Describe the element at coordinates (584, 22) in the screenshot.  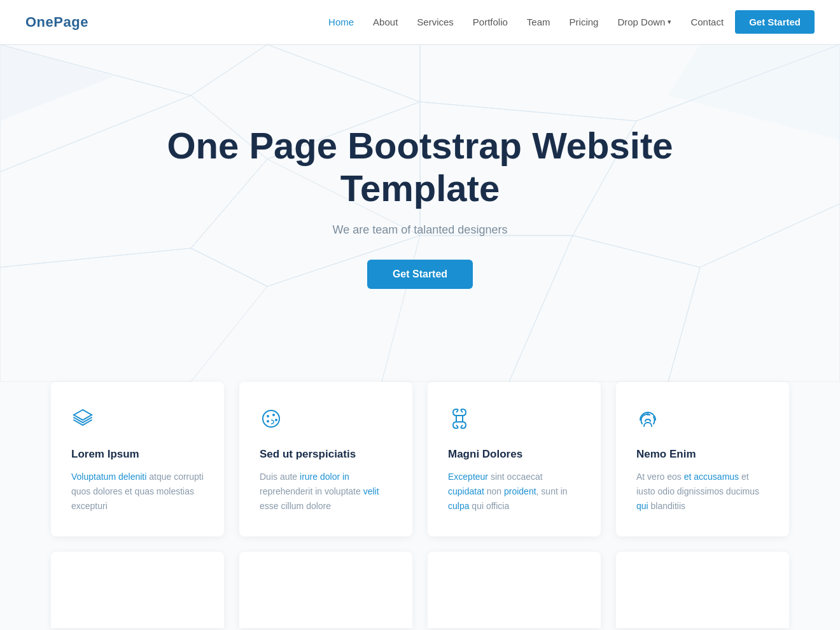
I see `nav-item-pricing: Pricing` at that location.